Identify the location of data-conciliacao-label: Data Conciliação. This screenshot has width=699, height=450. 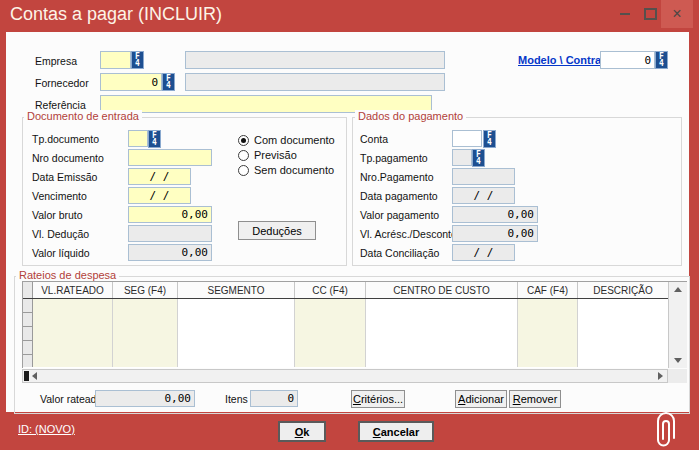
(400, 253).